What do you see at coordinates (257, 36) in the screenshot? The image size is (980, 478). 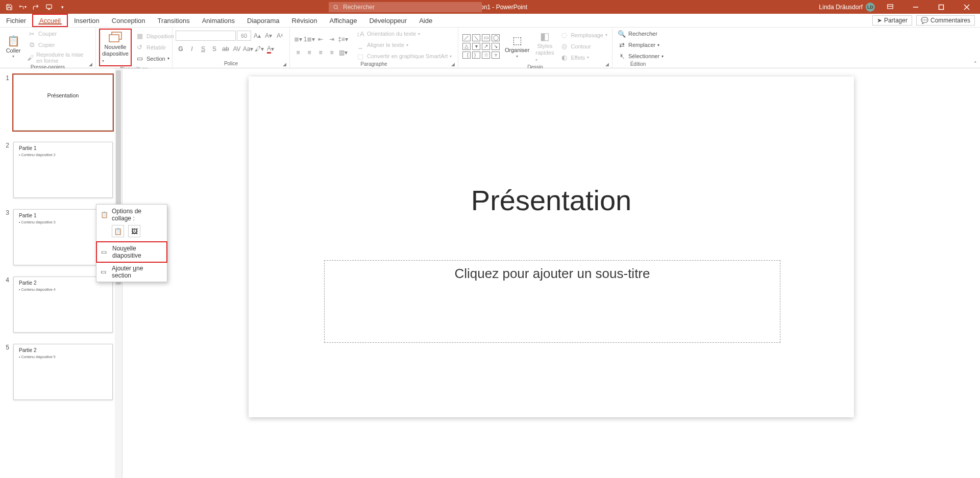 I see `increase-font-icon: A▴` at bounding box center [257, 36].